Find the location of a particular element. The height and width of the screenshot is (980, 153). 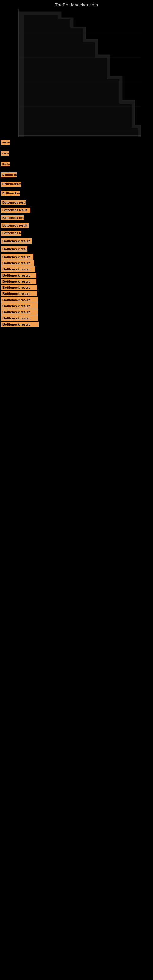

result-label-23: Bottleneck result is located at coordinates (20, 312).